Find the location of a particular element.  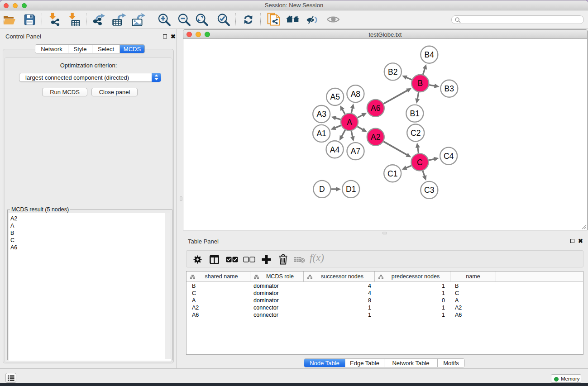

svg-text: C3 is located at coordinates (429, 190).